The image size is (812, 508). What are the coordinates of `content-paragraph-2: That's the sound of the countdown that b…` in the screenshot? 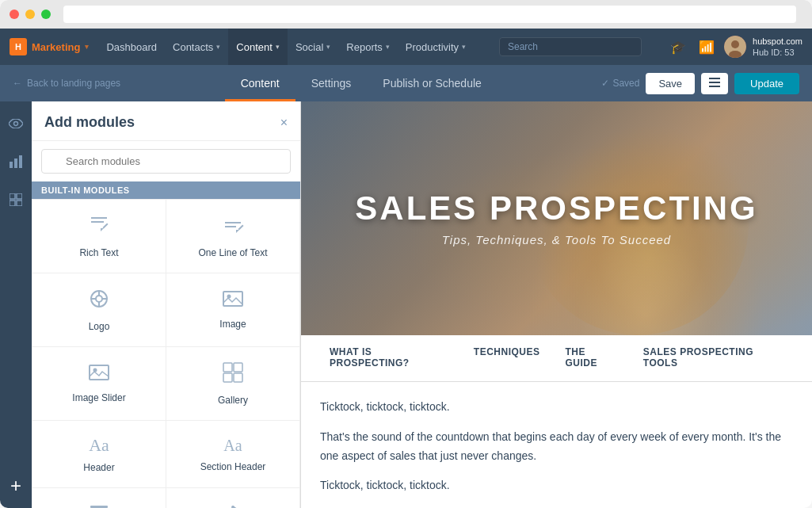 It's located at (556, 447).